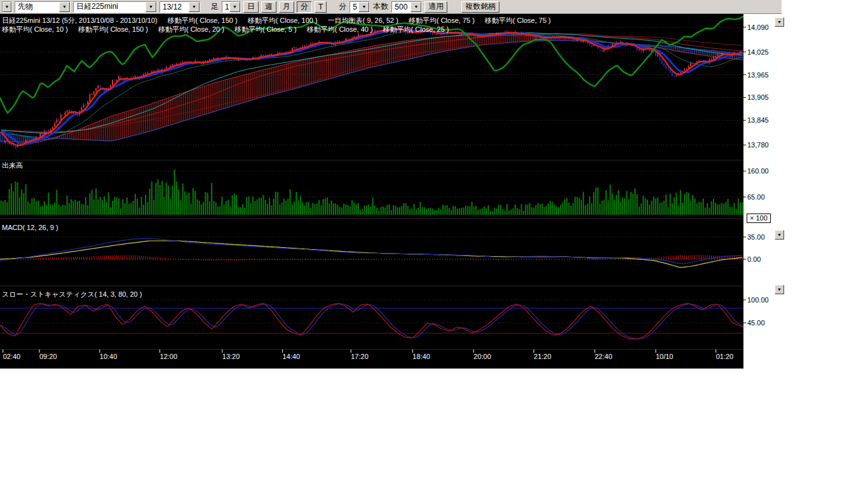  What do you see at coordinates (109, 7) in the screenshot?
I see `symbol-value: 日経225mini` at bounding box center [109, 7].